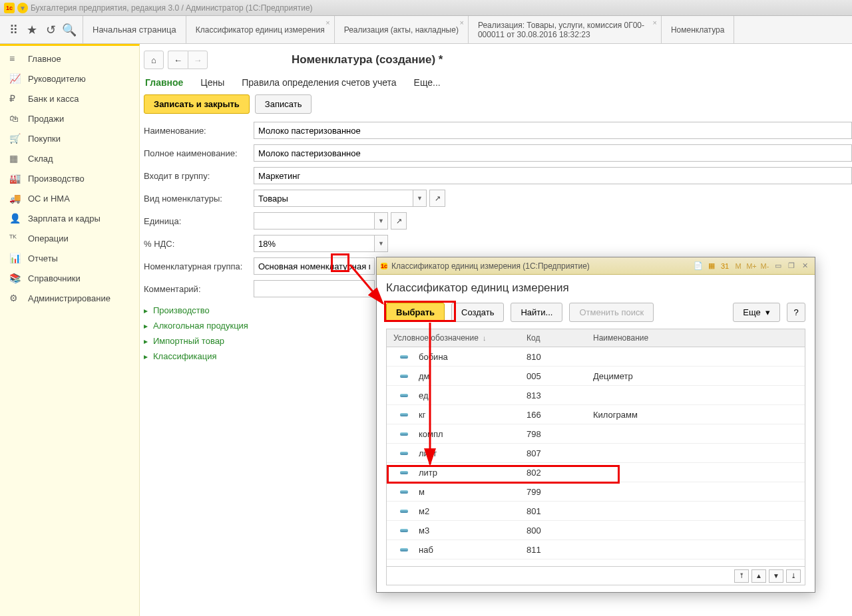 Image resolution: width=852 pixels, height=616 pixels. What do you see at coordinates (185, 357) in the screenshot?
I see `expander-label: Классификация` at bounding box center [185, 357].